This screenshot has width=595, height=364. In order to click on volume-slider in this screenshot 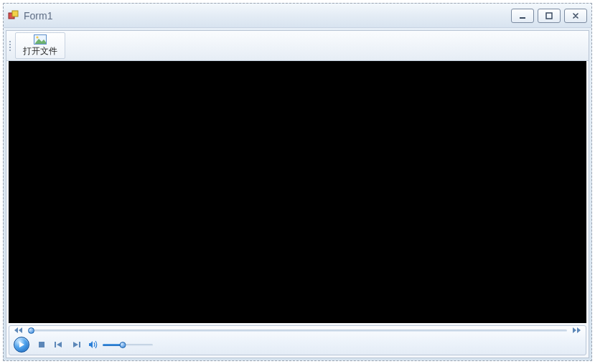, I will do `click(128, 345)`.